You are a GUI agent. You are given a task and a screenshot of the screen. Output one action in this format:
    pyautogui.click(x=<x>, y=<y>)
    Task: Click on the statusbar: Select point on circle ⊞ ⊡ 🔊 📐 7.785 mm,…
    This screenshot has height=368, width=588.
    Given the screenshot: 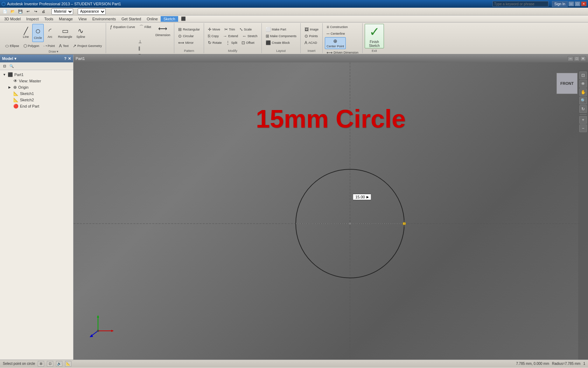 What is the action you would take?
    pyautogui.click(x=294, y=363)
    